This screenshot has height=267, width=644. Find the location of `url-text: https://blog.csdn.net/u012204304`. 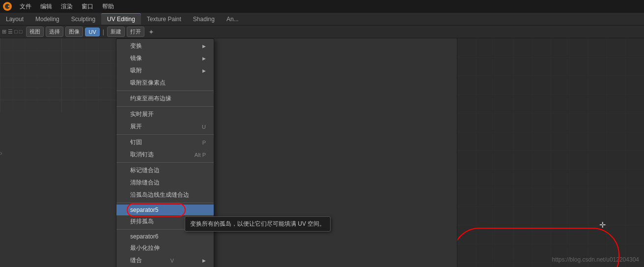

url-text: https://blog.csdn.net/u012204304 is located at coordinates (595, 260).